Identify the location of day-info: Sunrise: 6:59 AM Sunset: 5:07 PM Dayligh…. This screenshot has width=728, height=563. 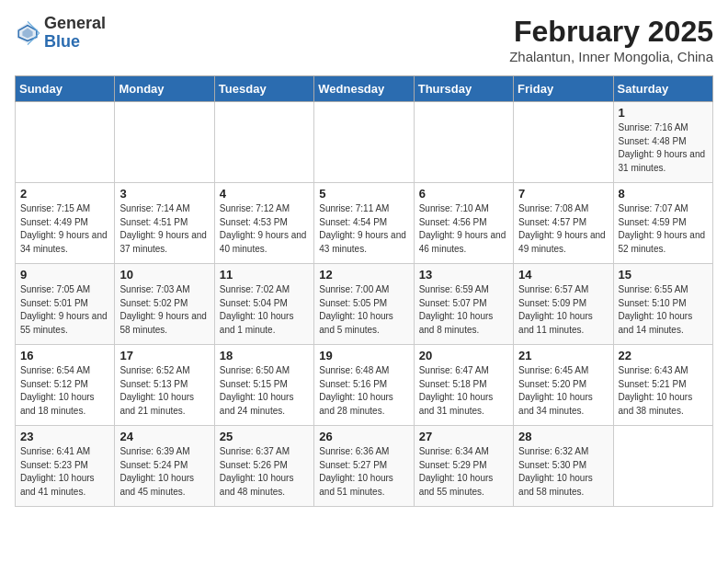
(463, 310).